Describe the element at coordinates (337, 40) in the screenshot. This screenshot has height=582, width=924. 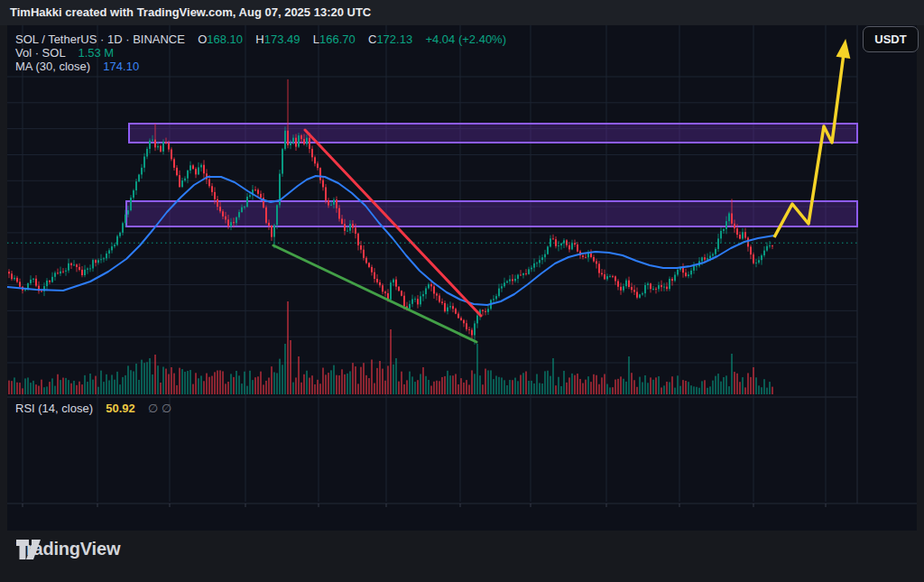
I see `low-value: 166.70` at that location.